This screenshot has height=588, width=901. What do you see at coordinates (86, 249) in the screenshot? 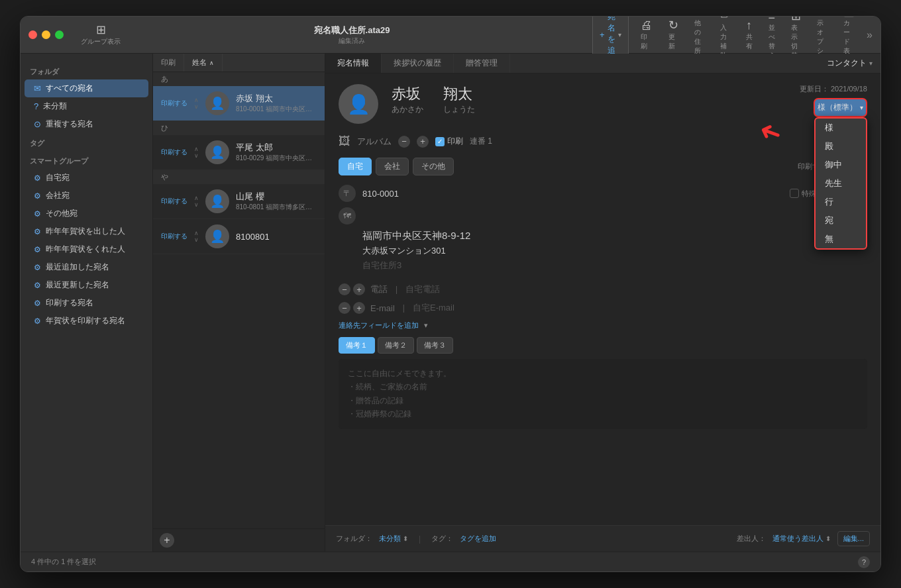
I see `sidebar-item-received-last-year: ⚙ 昨年年賀状をくれた人` at bounding box center [86, 249].